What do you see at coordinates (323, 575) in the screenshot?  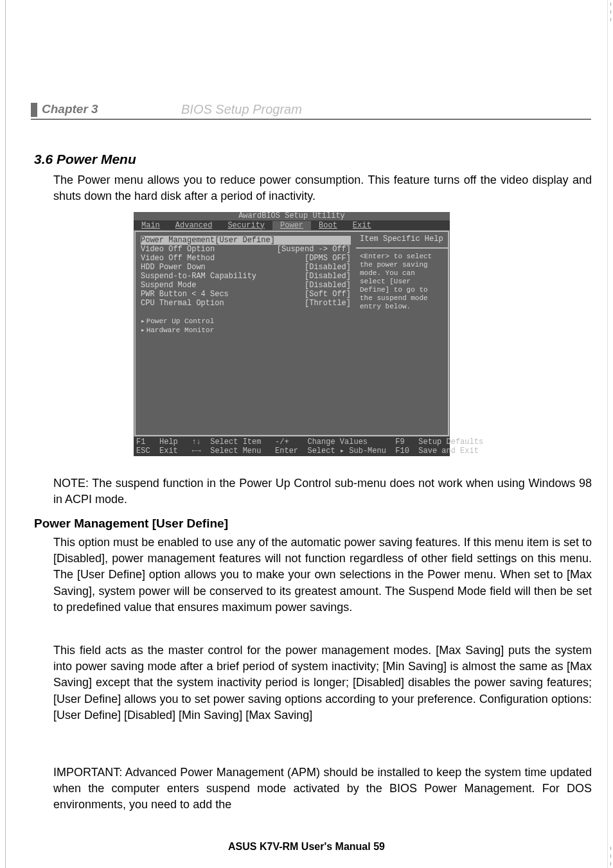 I see `field-body: This option must be enabled to use any o…` at bounding box center [323, 575].